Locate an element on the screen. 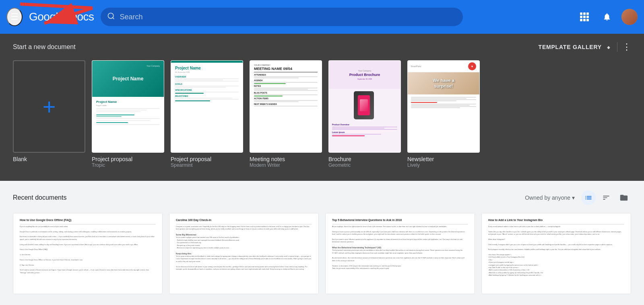 Image resolution: width=644 pixels, height=305 pixels. avatar-image is located at coordinates (630, 17).